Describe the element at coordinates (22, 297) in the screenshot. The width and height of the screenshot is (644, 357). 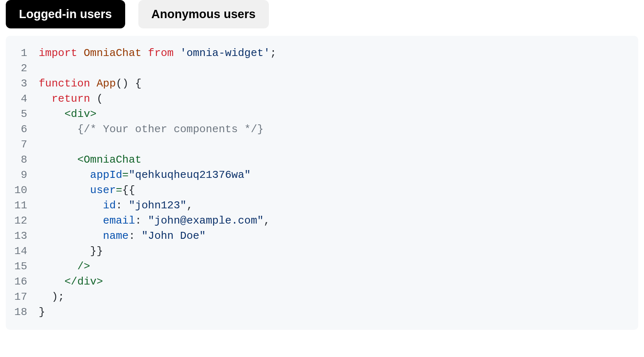
I see `line-number: 17` at that location.